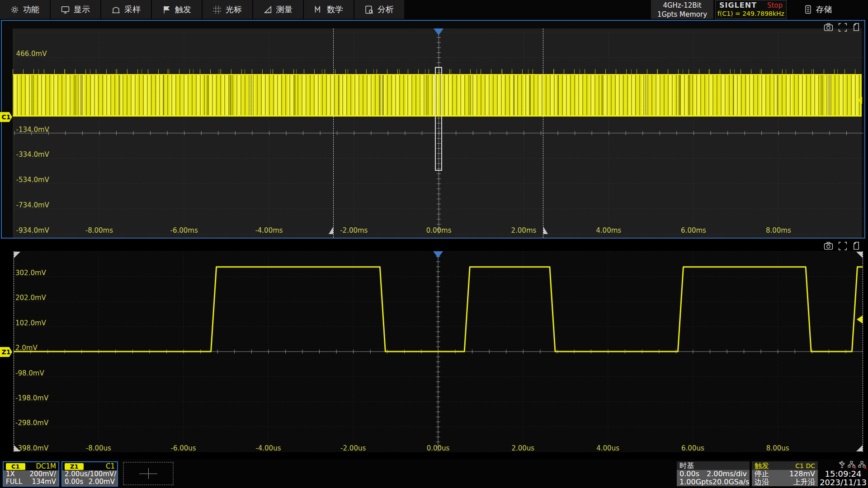  What do you see at coordinates (682, 5) in the screenshot?
I see `bandwidth-label: 4GHz-12Bit` at bounding box center [682, 5].